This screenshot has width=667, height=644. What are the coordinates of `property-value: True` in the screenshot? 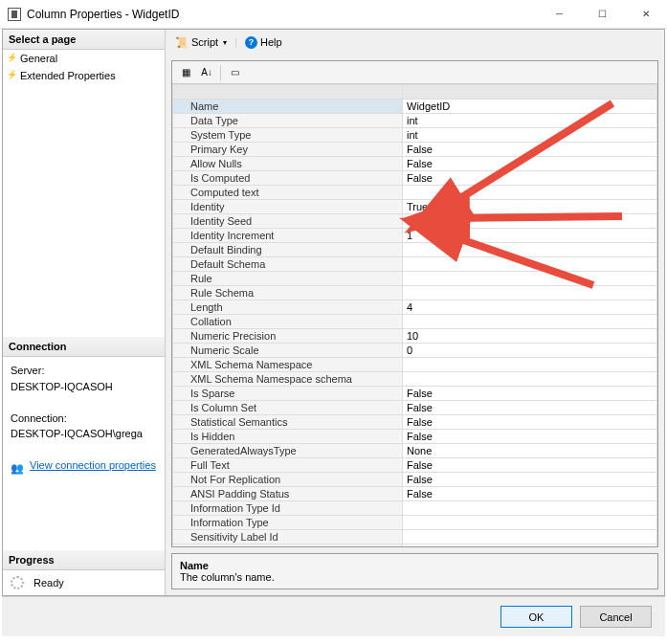 It's located at (530, 207).